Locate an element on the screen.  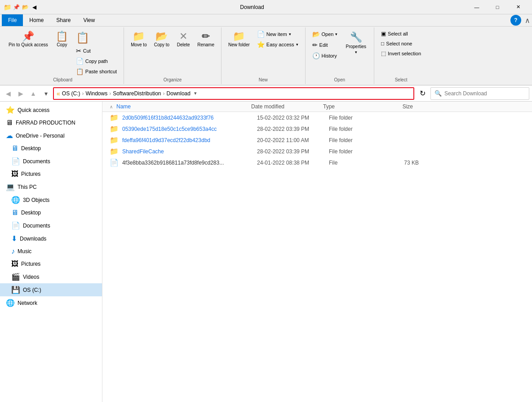
select-group-label: Select is located at coordinates (401, 80).